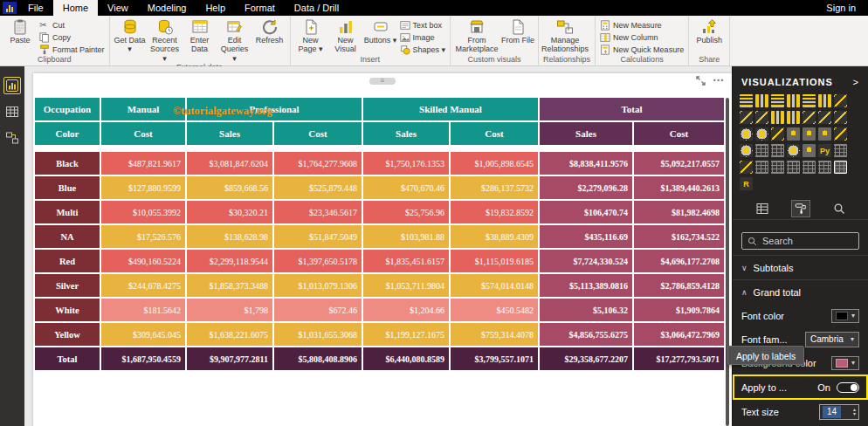 This screenshot has height=426, width=868. What do you see at coordinates (840, 168) in the screenshot?
I see `matrix-icon` at bounding box center [840, 168].